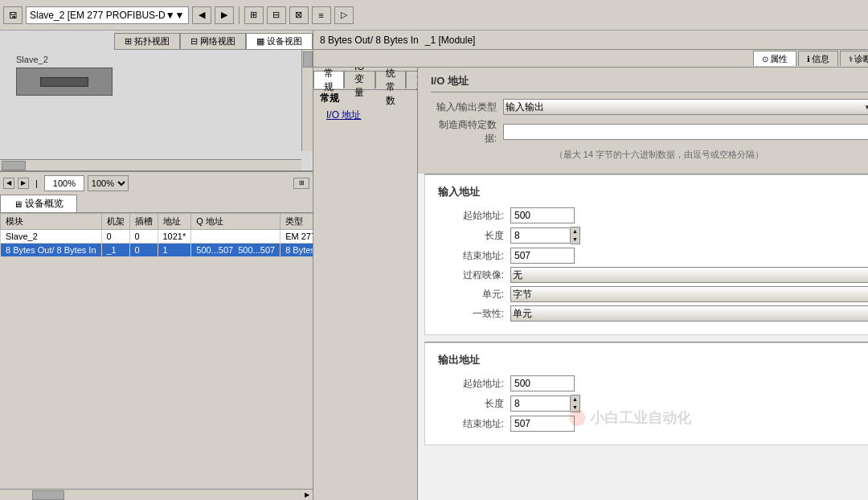 This screenshot has height=500, width=868. I want to click on network-scroll-y, so click(307, 100).